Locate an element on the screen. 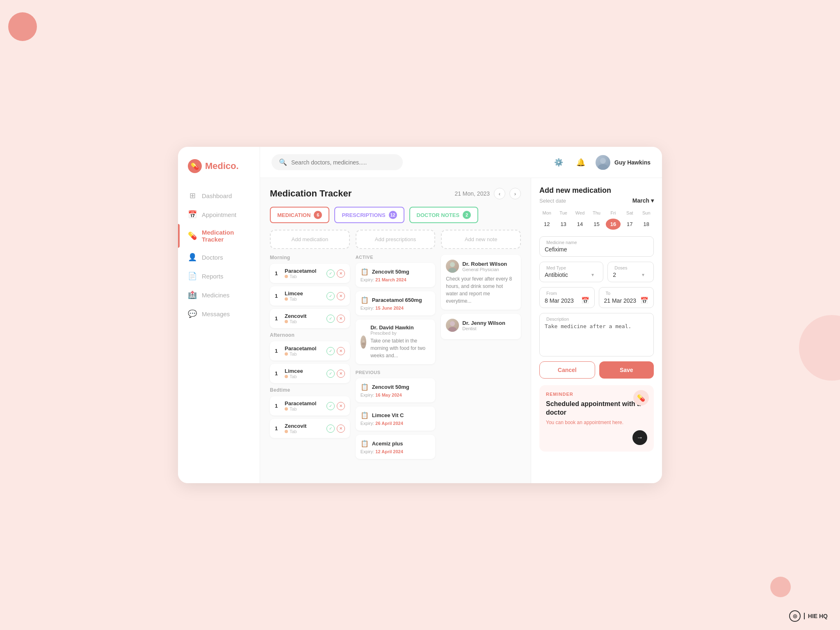 The image size is (840, 630). prescriptions-column: Add prescriptions Active 📋 Zencovit 50mg… is located at coordinates (395, 346).